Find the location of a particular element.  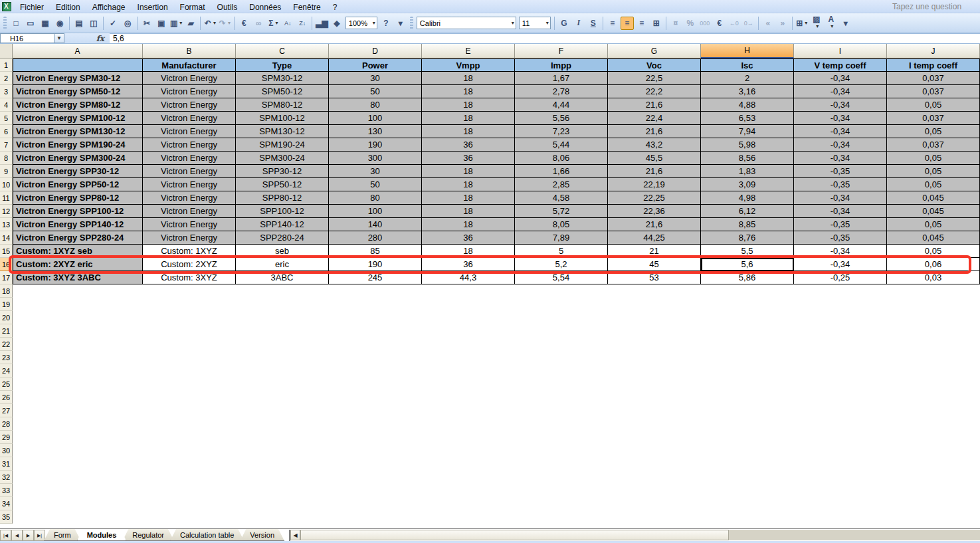

bold-button: G is located at coordinates (564, 23).